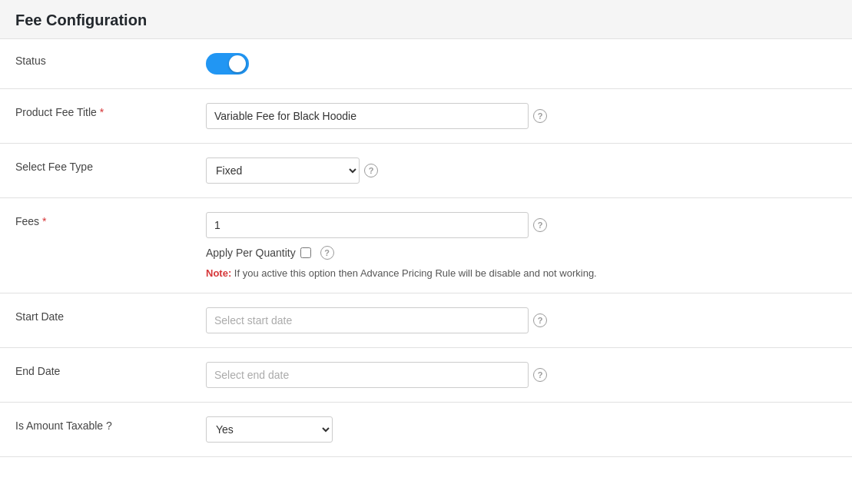  Describe the element at coordinates (521, 375) in the screenshot. I see `end-date-field-row: ?` at that location.